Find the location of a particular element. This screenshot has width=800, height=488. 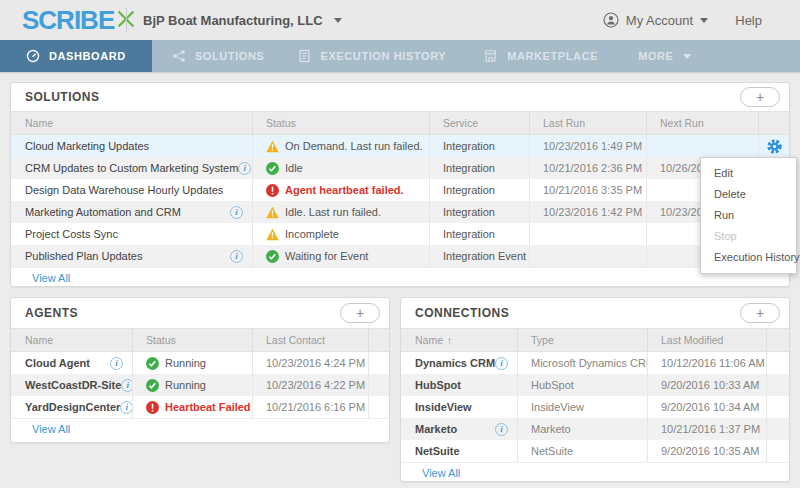

solution-row: CRM Updates to Custom Marketing SystemId… is located at coordinates (400, 168).